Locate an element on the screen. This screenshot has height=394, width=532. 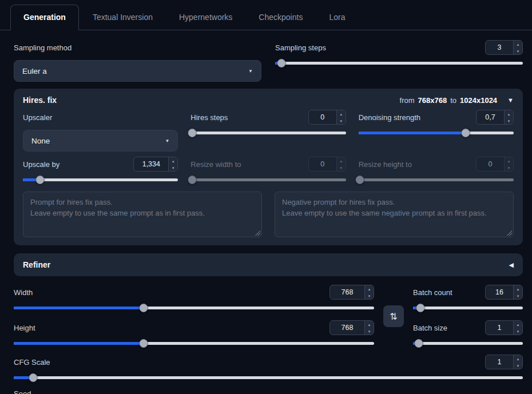
height-input: 768 ▴ ▾ is located at coordinates (352, 328).